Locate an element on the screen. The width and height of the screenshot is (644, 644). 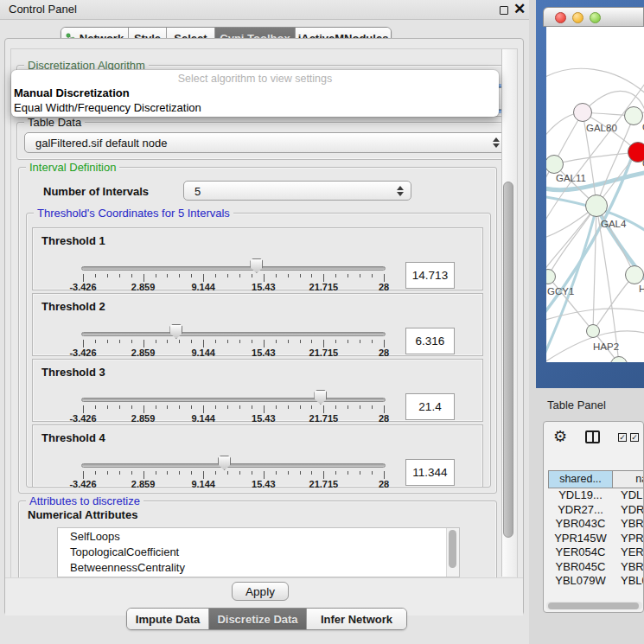
float-window-icon is located at coordinates (504, 10).